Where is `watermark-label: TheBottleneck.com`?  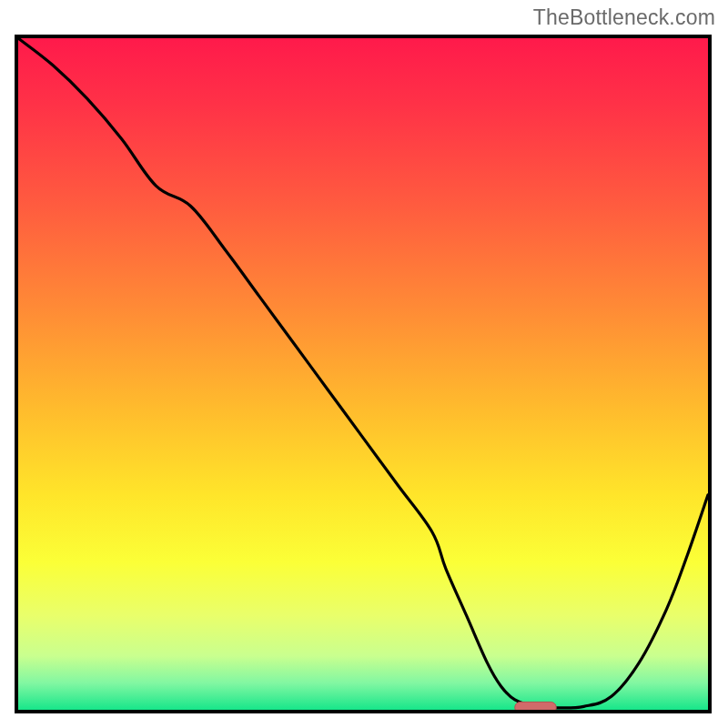
watermark-label: TheBottleneck.com is located at coordinates (624, 18).